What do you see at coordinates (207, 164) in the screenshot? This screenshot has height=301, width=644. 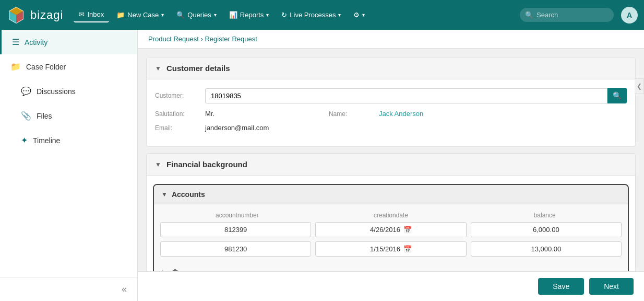 I see `financial-background-title: Financial background` at bounding box center [207, 164].